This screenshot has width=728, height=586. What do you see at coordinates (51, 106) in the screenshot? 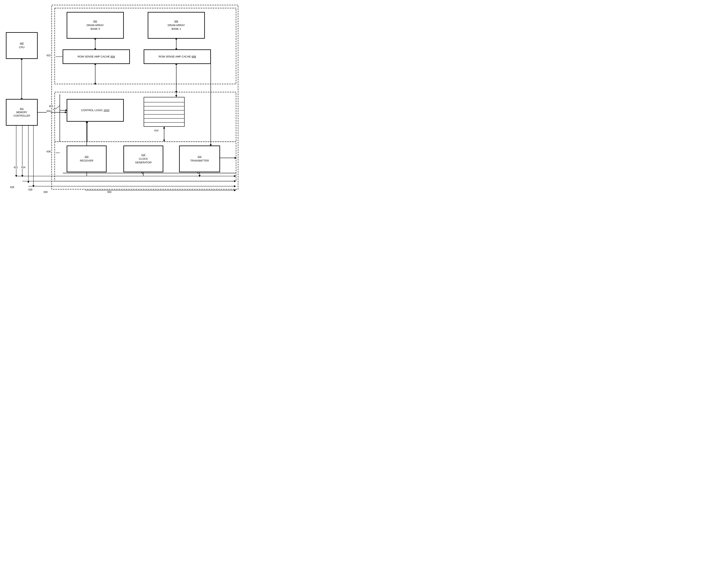
I see `label-603: 603` at bounding box center [51, 106].